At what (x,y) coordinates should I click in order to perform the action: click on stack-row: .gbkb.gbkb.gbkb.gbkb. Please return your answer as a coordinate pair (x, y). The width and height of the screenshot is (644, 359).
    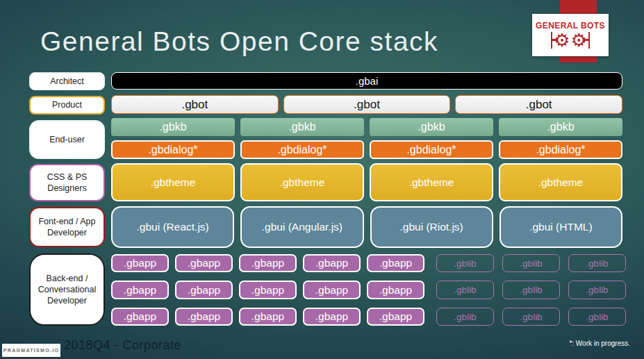
    Looking at the image, I should click on (367, 127).